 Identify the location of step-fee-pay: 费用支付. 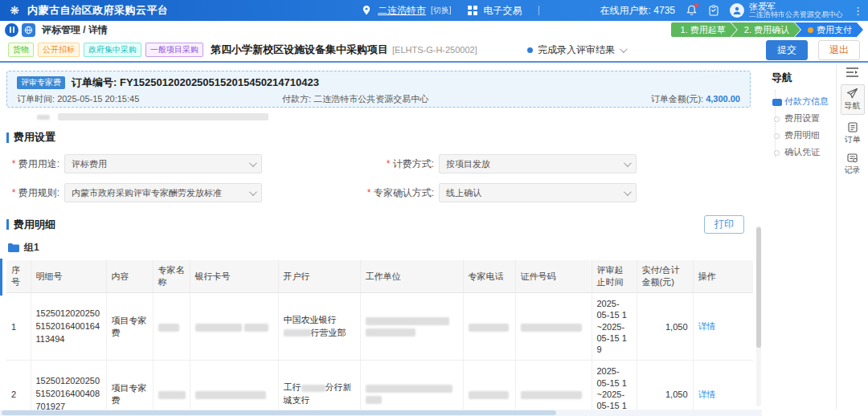
(829, 30).